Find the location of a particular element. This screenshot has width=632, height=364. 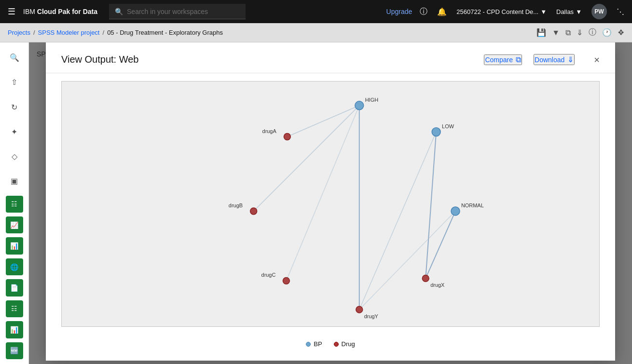

download-button: Download ⇓ is located at coordinates (554, 60).